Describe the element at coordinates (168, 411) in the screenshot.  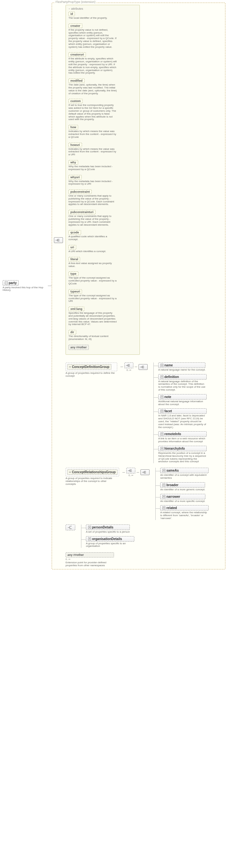
I see `element-name: facet` at that location.